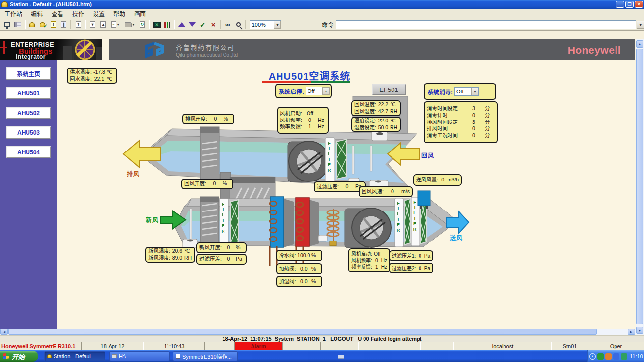  What do you see at coordinates (140, 14) in the screenshot?
I see `menu-display: 画面` at bounding box center [140, 14].